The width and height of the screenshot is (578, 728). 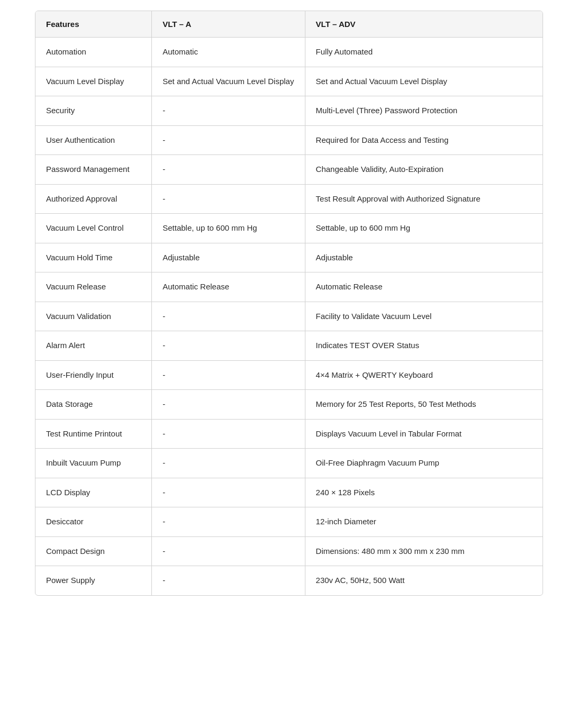 What do you see at coordinates (289, 81) in the screenshot?
I see `table-row: Vacuum Level DisplaySet and Actual Vacuu…` at bounding box center [289, 81].